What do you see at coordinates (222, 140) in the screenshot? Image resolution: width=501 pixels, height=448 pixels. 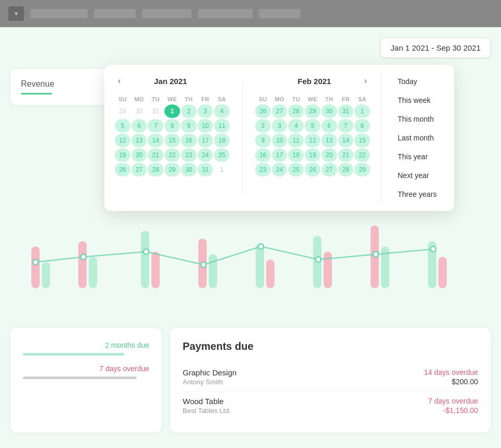 I see `jan-day-21: 18` at bounding box center [222, 140].